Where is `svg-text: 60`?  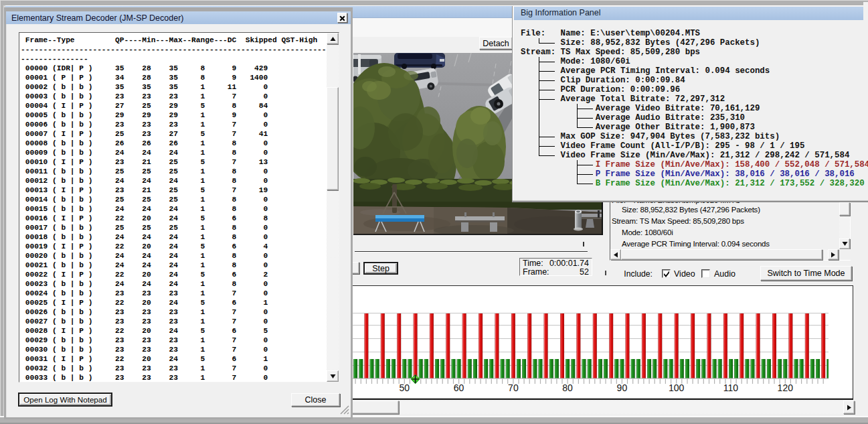 svg-text: 60 is located at coordinates (459, 388).